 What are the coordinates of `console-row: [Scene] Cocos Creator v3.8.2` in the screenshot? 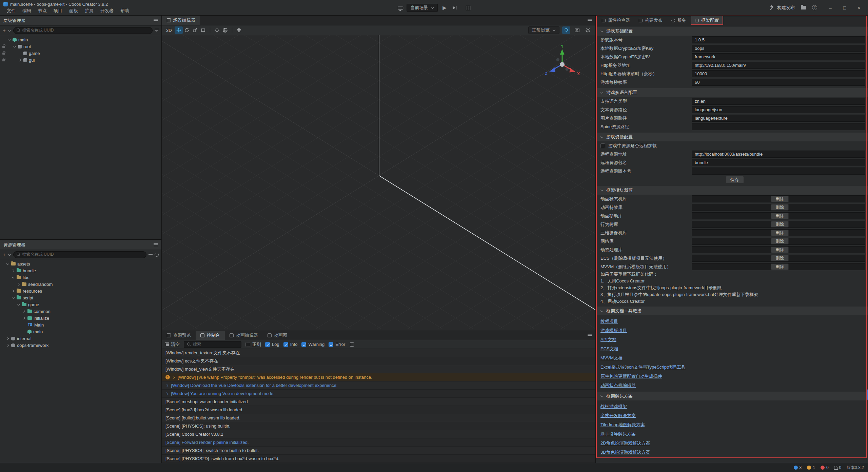 It's located at (379, 434).